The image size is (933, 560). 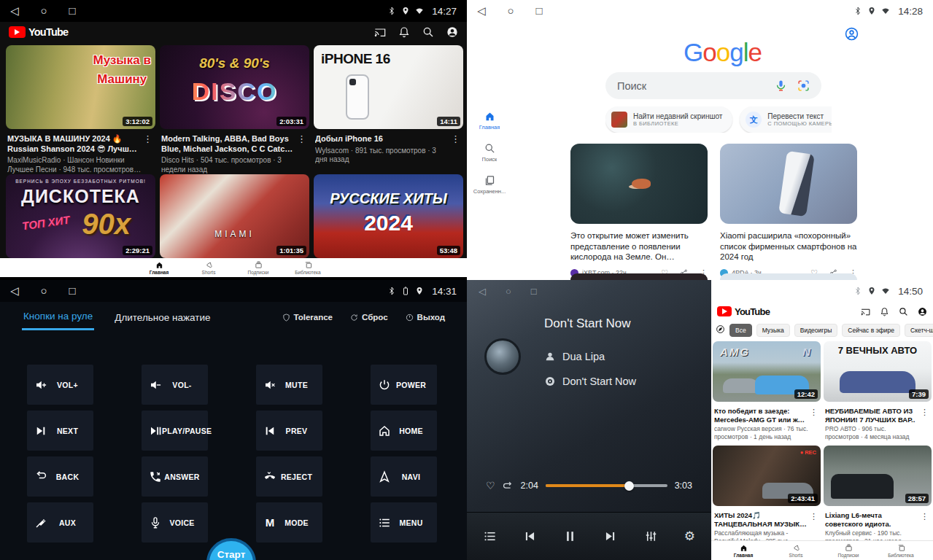 I want to click on chip-sketch: Скетч-шоу, so click(x=919, y=330).